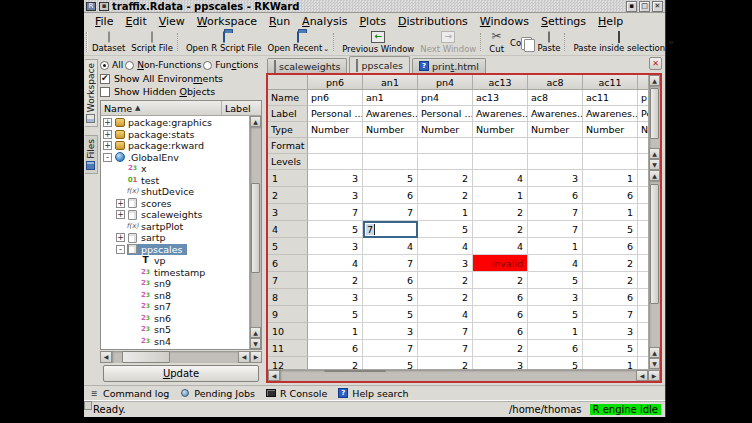 The width and height of the screenshot is (752, 423). Describe the element at coordinates (218, 394) in the screenshot. I see `tool-view-pending-jobs: Pending Jobs` at that location.